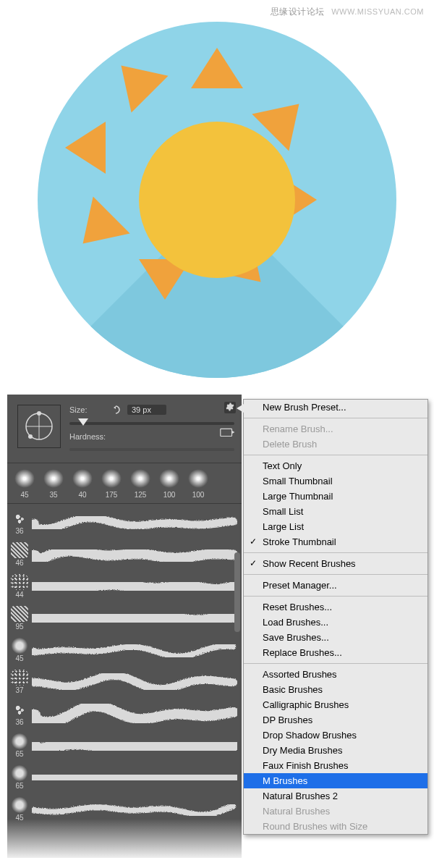 This screenshot has width=434, height=868. Describe the element at coordinates (336, 736) in the screenshot. I see `menu-drop-shadow-brushes: Drop Shadow Brushes` at that location.